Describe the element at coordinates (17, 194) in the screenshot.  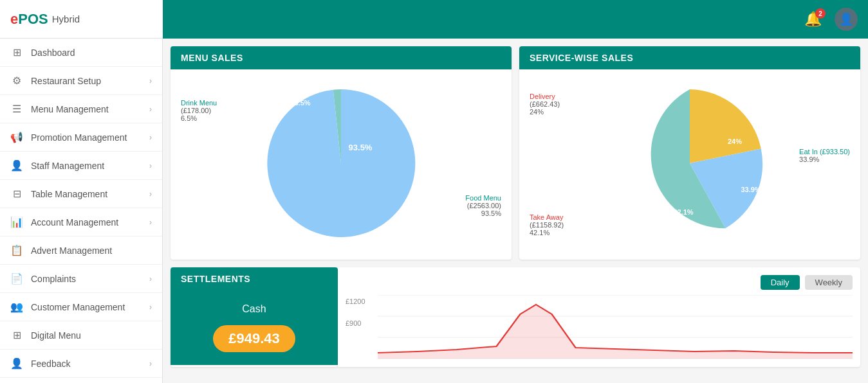
I see `table-management-icon: ⊟` at that location.